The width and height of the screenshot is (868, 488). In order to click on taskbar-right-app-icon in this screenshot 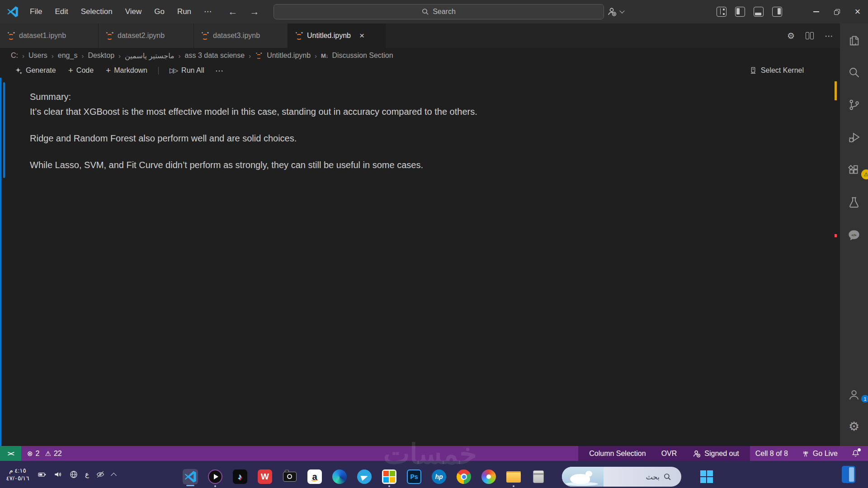, I will do `click(849, 474)`.